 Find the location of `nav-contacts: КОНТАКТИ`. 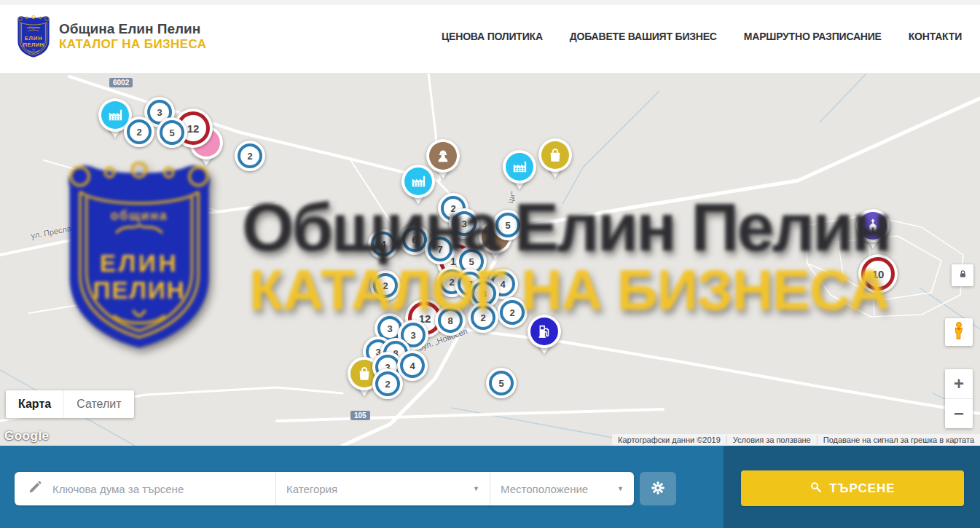

nav-contacts: КОНТАКТИ is located at coordinates (936, 36).